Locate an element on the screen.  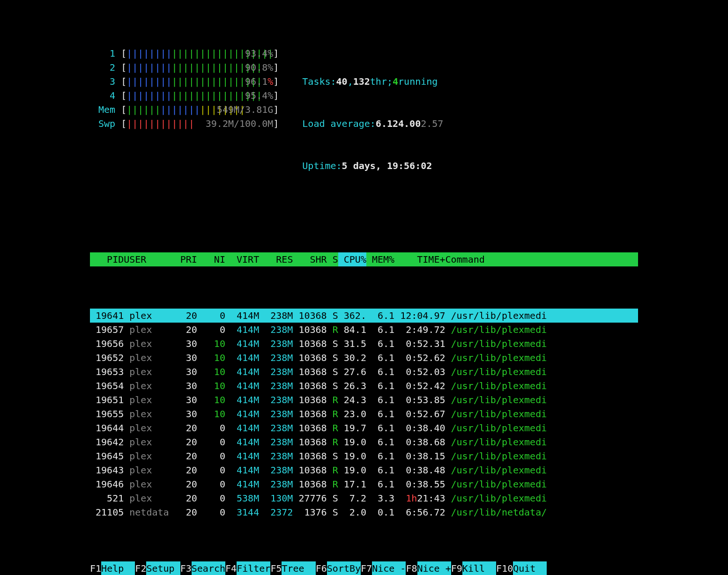
tasks-running: 4 is located at coordinates (395, 81).